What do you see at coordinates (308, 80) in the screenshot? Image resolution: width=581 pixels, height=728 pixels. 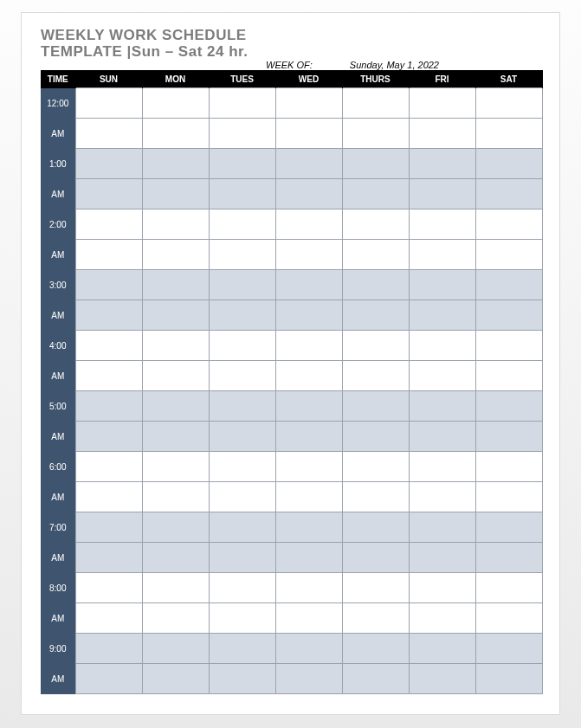 I see `col-wed: WED` at bounding box center [308, 80].